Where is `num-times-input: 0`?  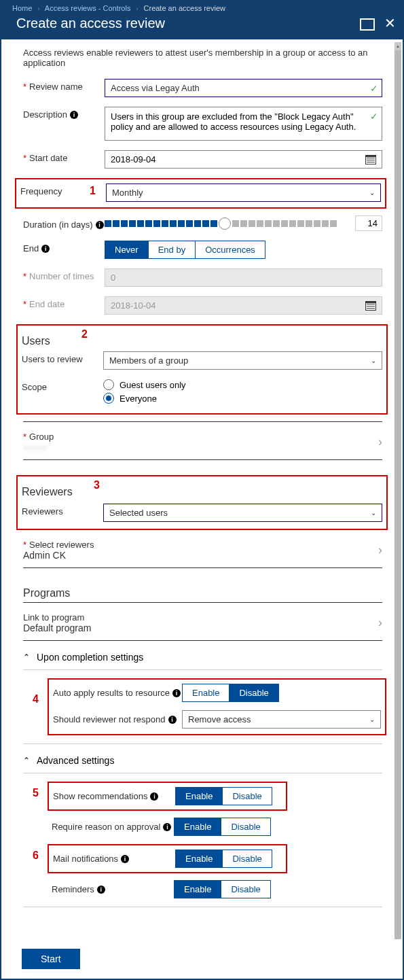 num-times-input: 0 is located at coordinates (243, 277).